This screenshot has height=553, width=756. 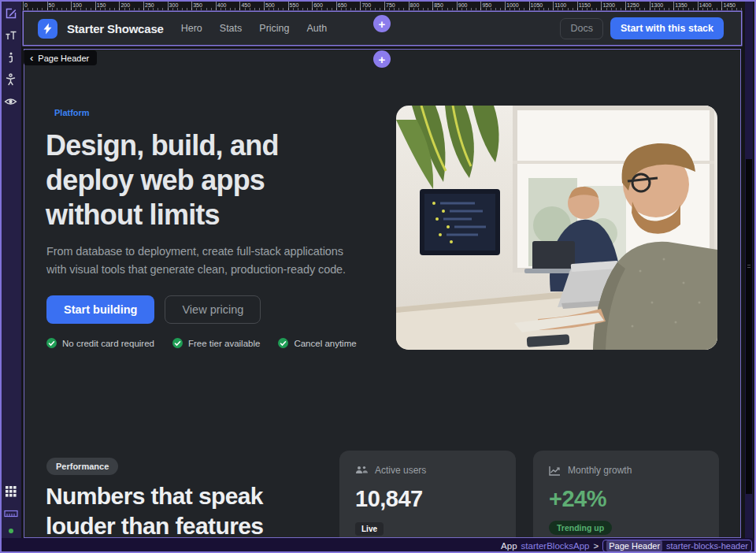 I want to click on ruler-tick: 900, so click(x=457, y=6).